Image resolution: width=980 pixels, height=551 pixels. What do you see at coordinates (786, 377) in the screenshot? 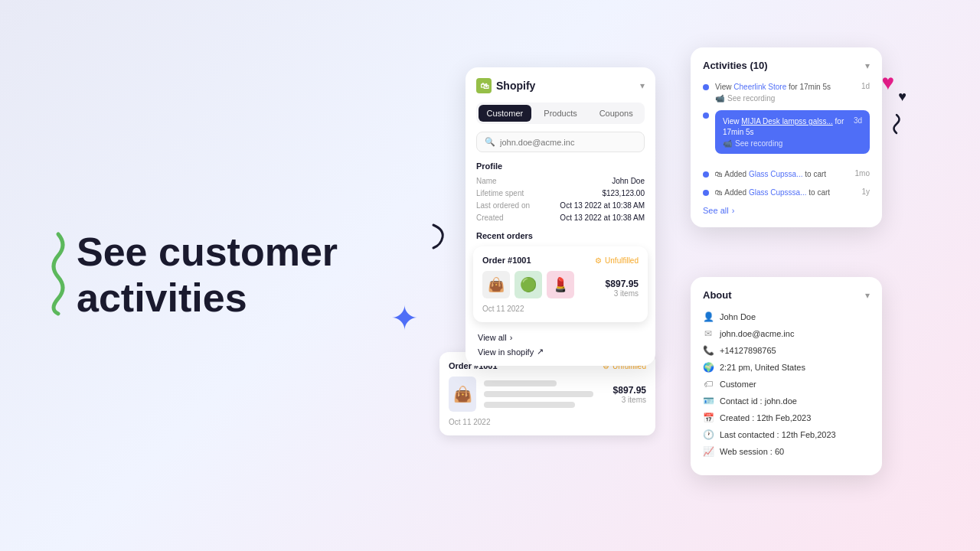
I see `about-panel: About ▾ 👤 John Doe ✉ john.doe@acme.inc 📞…` at bounding box center [786, 377].